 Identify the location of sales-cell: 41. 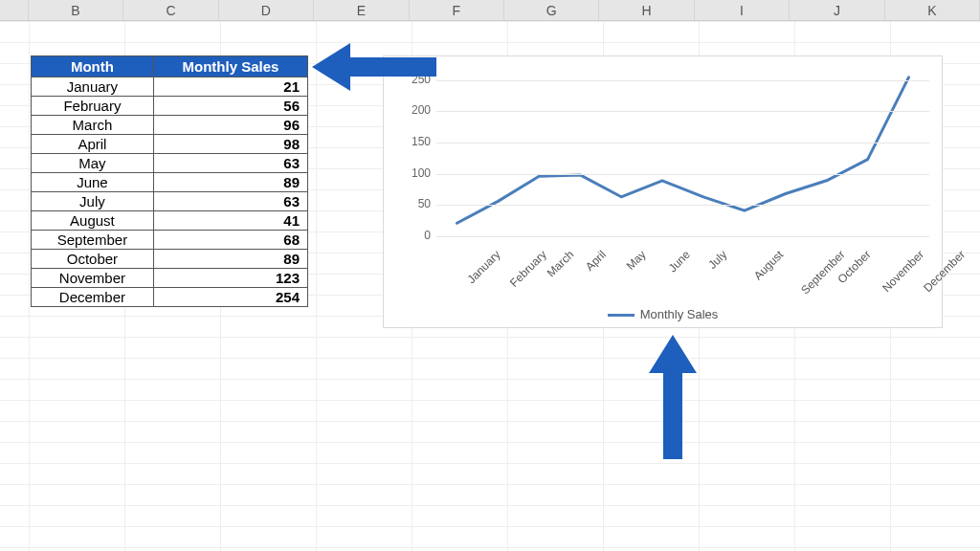
(230, 221).